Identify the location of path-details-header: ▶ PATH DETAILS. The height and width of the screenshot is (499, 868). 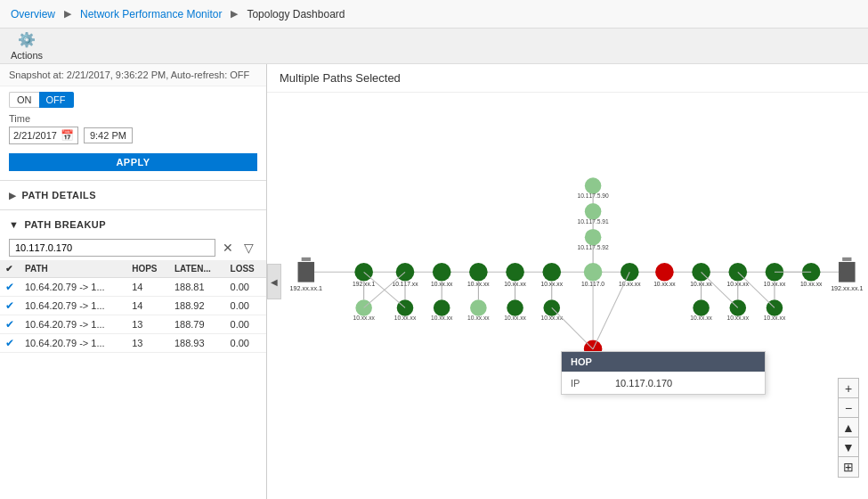
(134, 195).